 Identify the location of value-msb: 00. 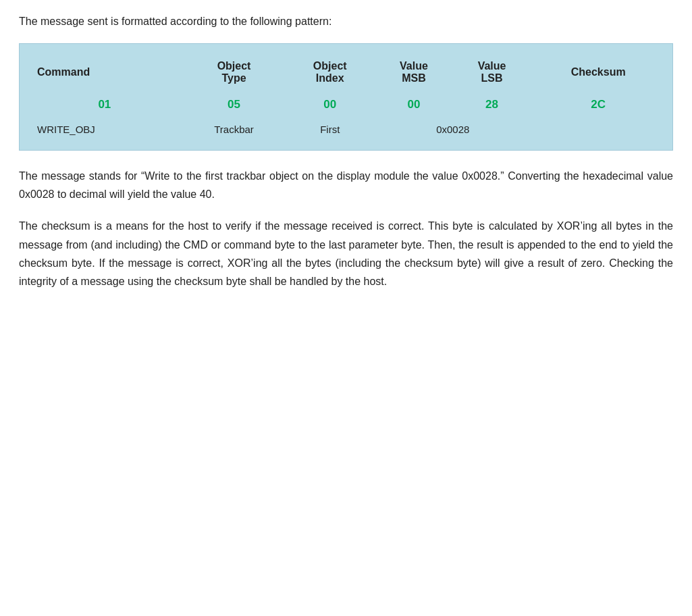
(414, 105).